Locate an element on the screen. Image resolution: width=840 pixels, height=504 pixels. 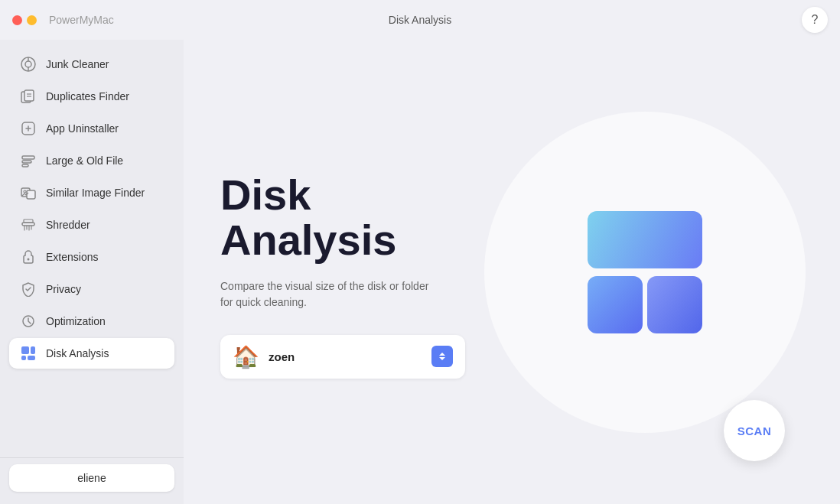
sidebar-item-optimization: Optimization is located at coordinates (92, 321).